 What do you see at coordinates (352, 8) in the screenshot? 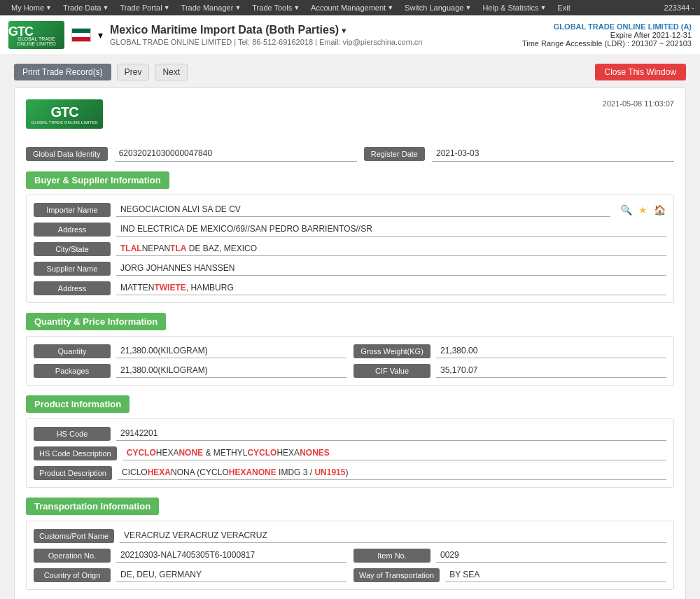
I see `nav-account-management: Account Management ▼` at bounding box center [352, 8].